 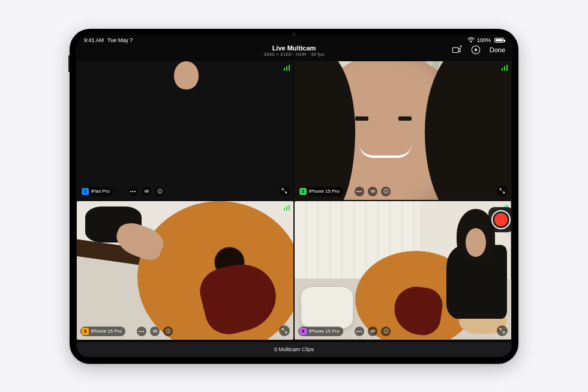 I want to click on status-bar: 9:41 AM Tue May 7 100%, so click(x=294, y=40).